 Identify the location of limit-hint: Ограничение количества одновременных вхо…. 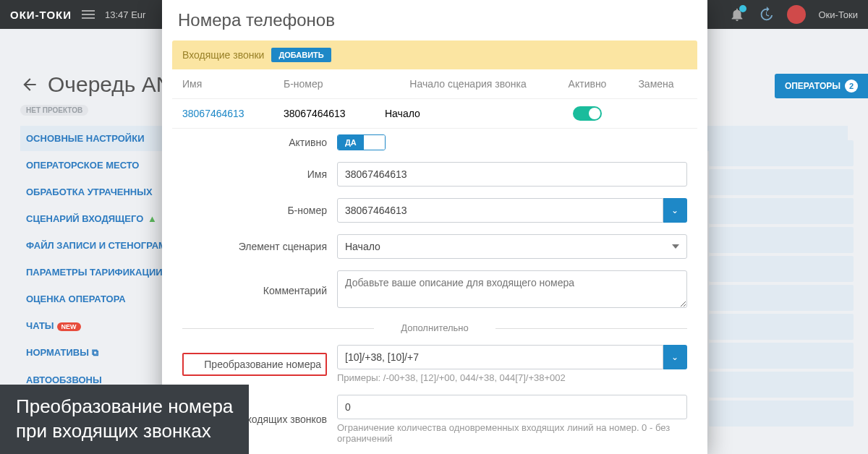
(512, 433).